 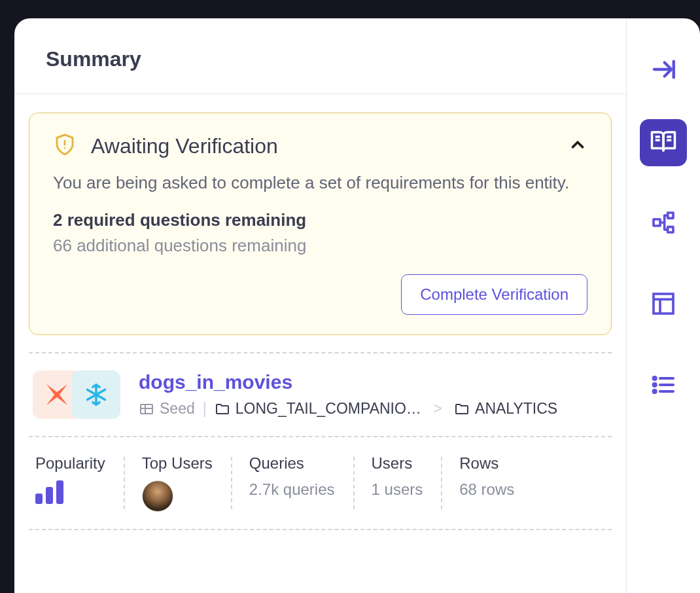 What do you see at coordinates (321, 146) in the screenshot?
I see `verification-header: Awaiting Verification` at bounding box center [321, 146].